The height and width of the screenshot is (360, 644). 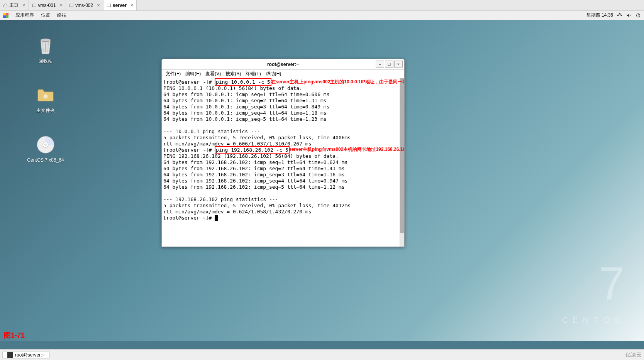 What do you see at coordinates (634, 355) in the screenshot?
I see `watermark: 亿速云` at bounding box center [634, 355].